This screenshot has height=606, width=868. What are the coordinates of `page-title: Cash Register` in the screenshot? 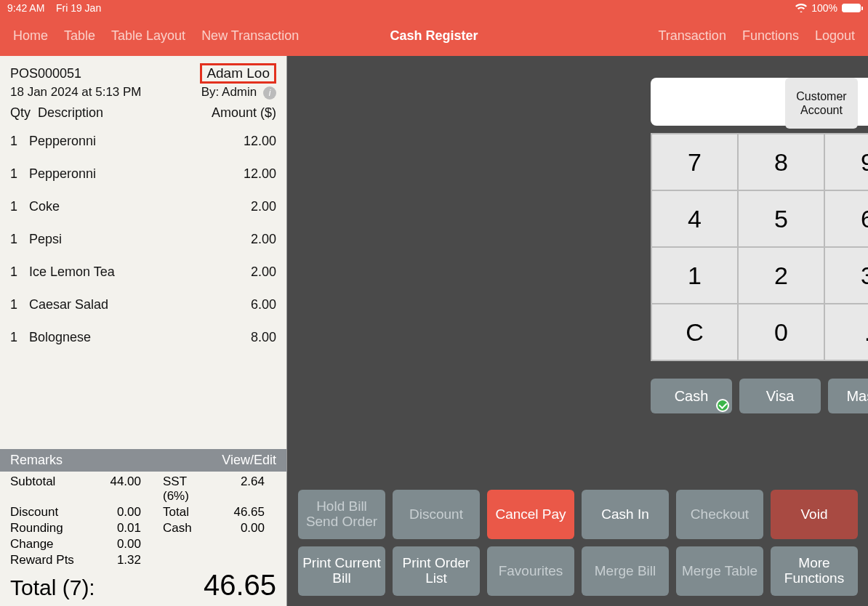 It's located at (433, 36).